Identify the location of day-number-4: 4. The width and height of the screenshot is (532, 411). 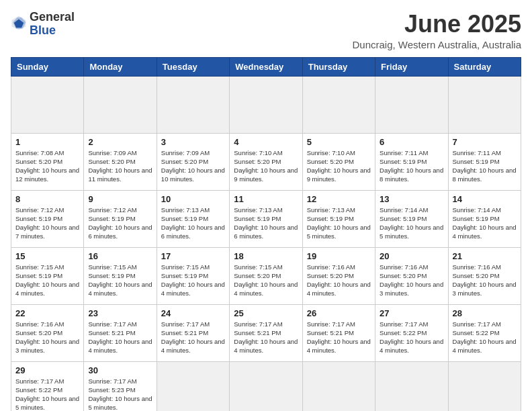
(266, 142).